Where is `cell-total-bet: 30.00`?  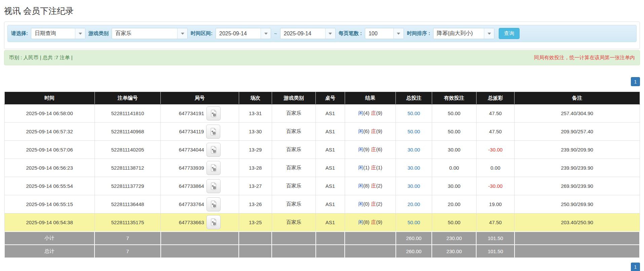
cell-total-bet: 30.00 is located at coordinates (414, 150).